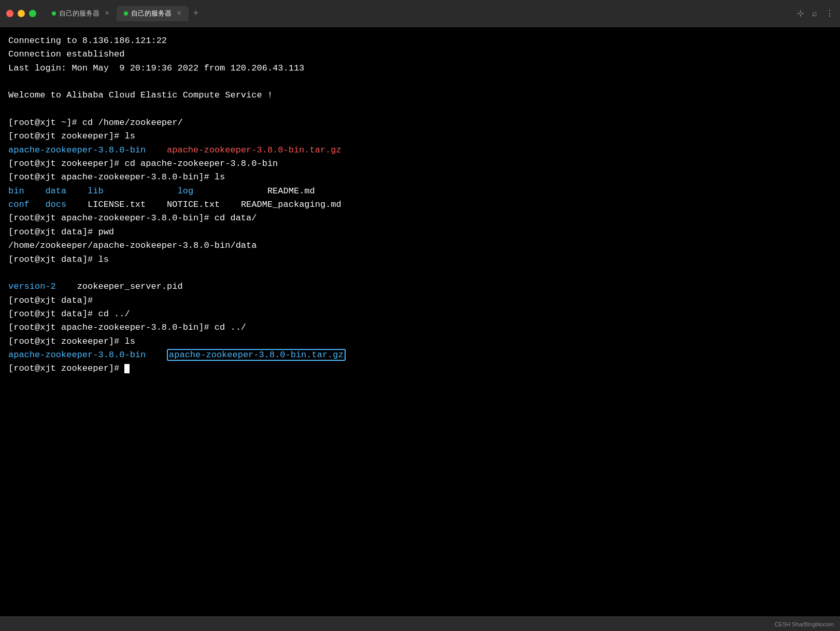 This screenshot has height=631, width=840. What do you see at coordinates (420, 260) in the screenshot?
I see `line-17: [root@xjt data]# ls` at bounding box center [420, 260].